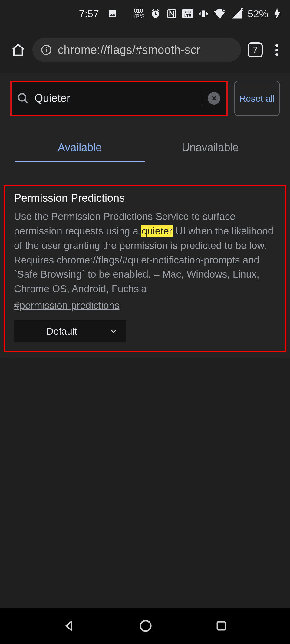 This screenshot has height=644, width=290. What do you see at coordinates (139, 14) in the screenshot?
I see `network-speed-indicator: 010 KB/S` at bounding box center [139, 14].